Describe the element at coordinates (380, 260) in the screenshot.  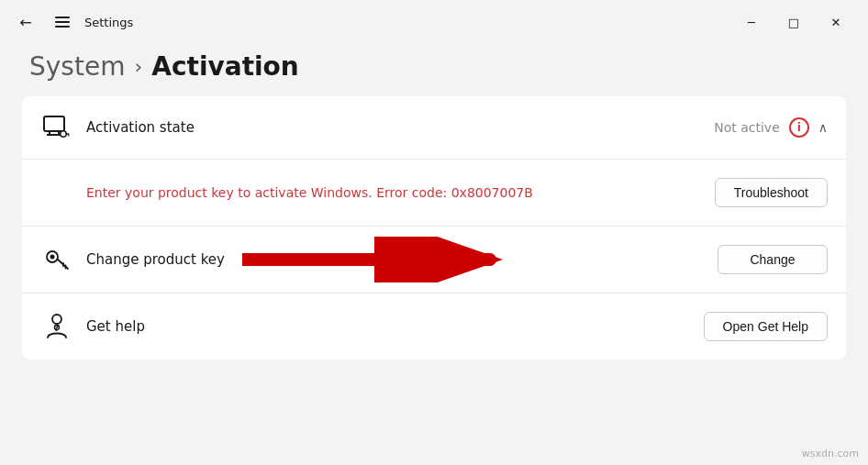
I see `arrow-icon` at that location.